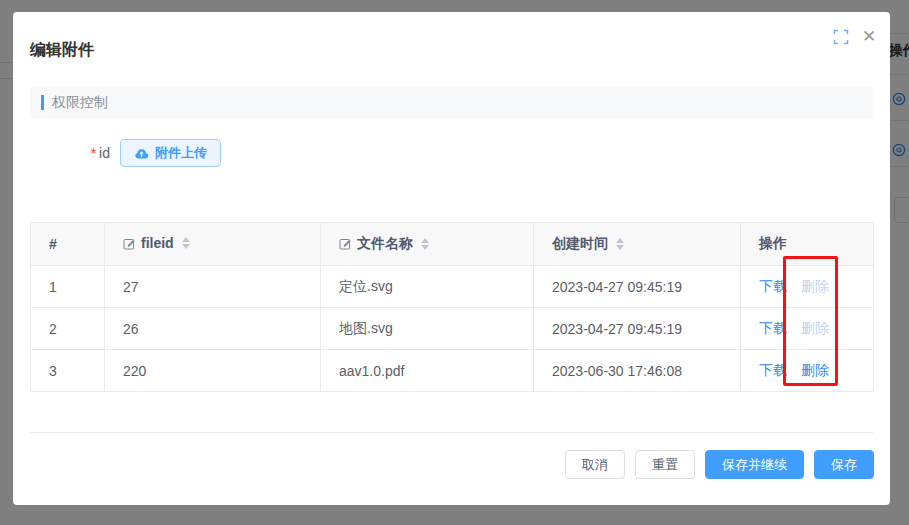  Describe the element at coordinates (68, 371) in the screenshot. I see `cell-index: 3` at that location.